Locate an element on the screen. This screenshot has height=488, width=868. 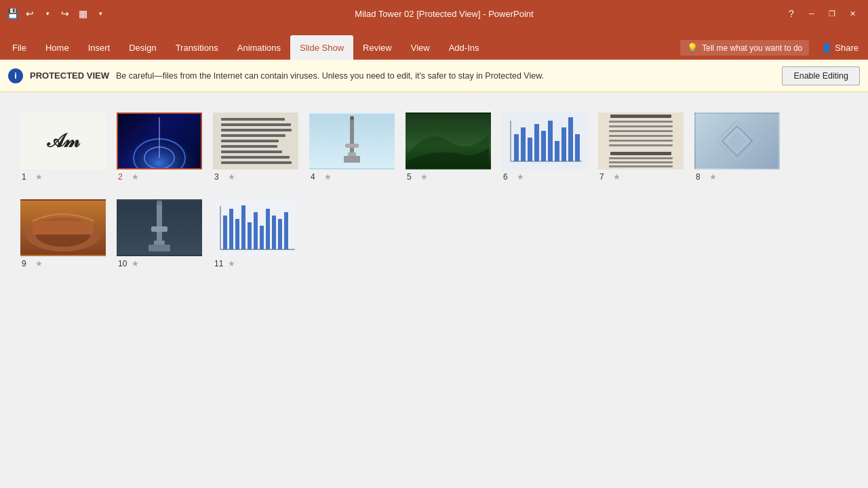
slide-item: 3★ is located at coordinates (256, 147).